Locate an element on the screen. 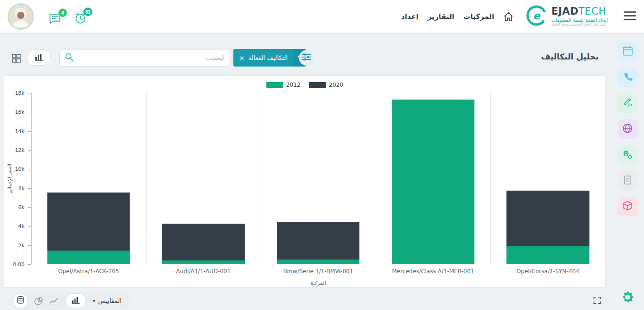 The image size is (644, 310). calendar-icon is located at coordinates (628, 52).